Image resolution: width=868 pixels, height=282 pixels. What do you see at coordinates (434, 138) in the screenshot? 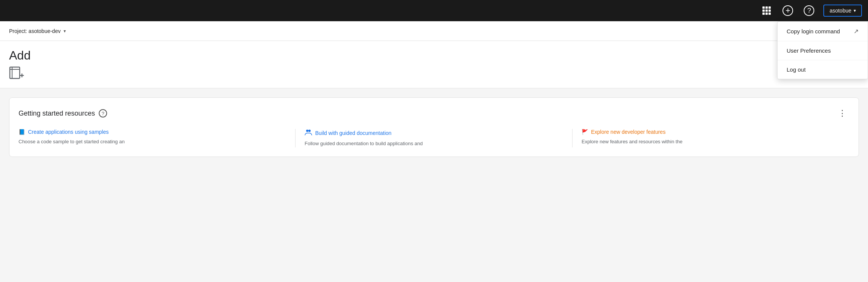
I see `resources-grid: 📘 Create applications using samples Choo…` at bounding box center [434, 138].